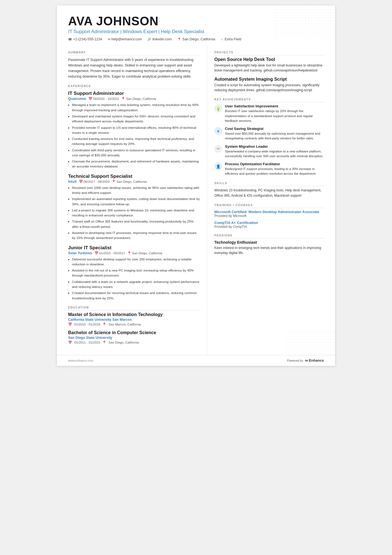  I want to click on skills-text: Windows 10 troubleshooting, PC imaging t…, so click(270, 193).